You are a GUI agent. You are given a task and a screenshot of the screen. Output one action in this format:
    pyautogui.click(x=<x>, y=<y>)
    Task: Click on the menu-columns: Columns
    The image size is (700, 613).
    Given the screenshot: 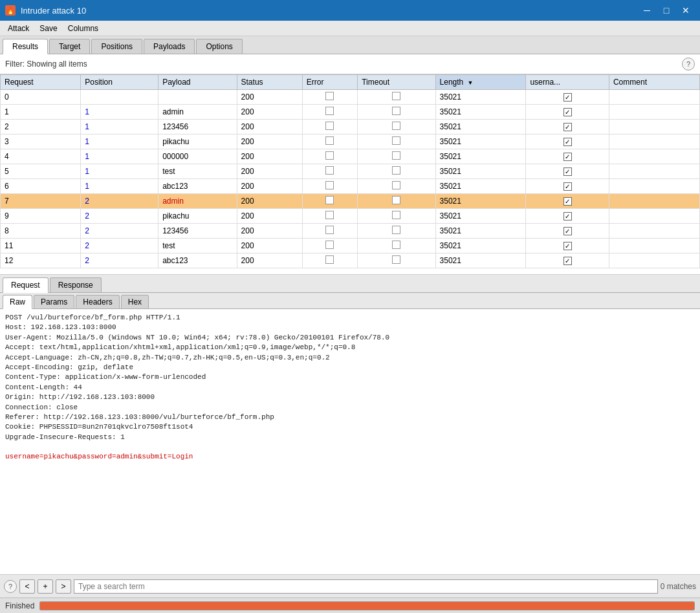 What is the action you would take?
    pyautogui.click(x=83, y=28)
    